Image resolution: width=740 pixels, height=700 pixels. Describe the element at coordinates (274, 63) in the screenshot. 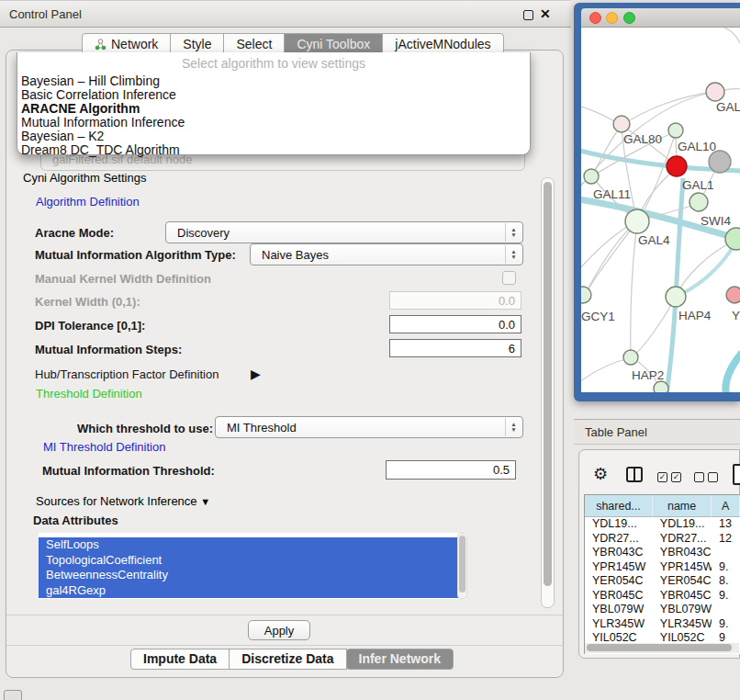

I see `algorithm-dropdown-placeholder: Select algorithm to view settings` at that location.